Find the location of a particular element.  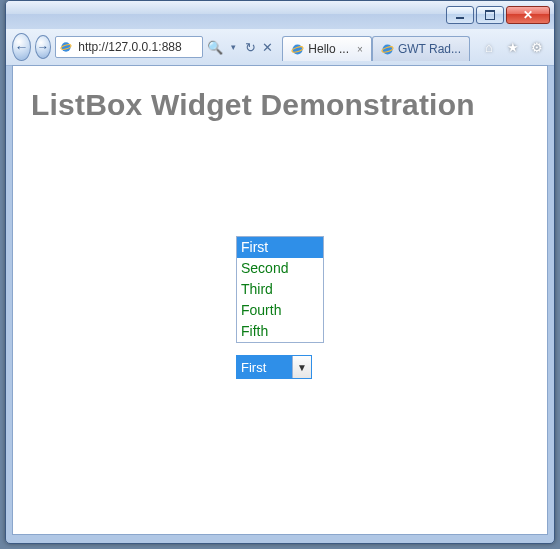

home-button: ⌂ is located at coordinates (489, 47).